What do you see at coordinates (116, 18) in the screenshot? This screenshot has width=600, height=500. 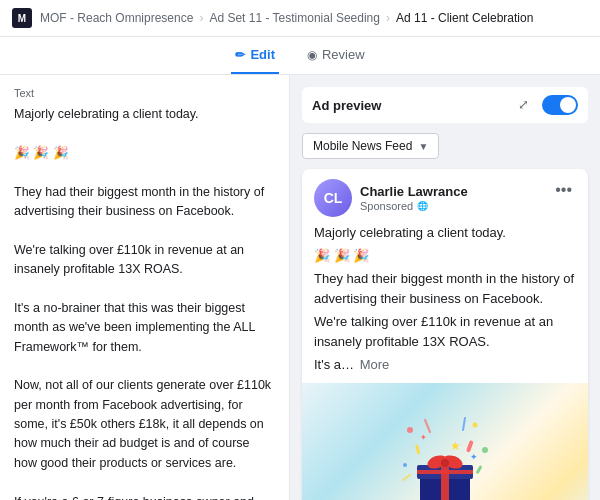 I see `breadcrumb-link-1: MOF - Reach Omnipresence` at bounding box center [116, 18].